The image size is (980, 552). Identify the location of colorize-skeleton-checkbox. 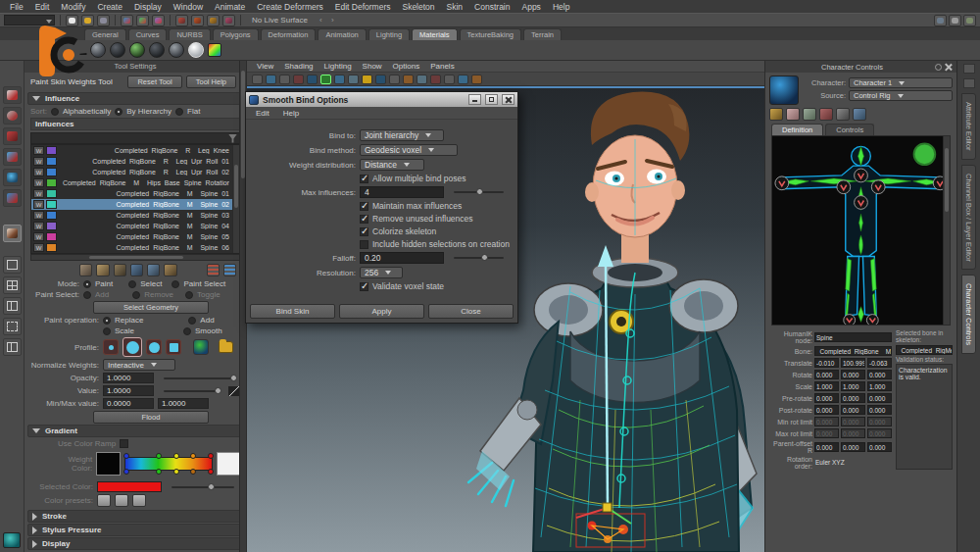
(365, 231).